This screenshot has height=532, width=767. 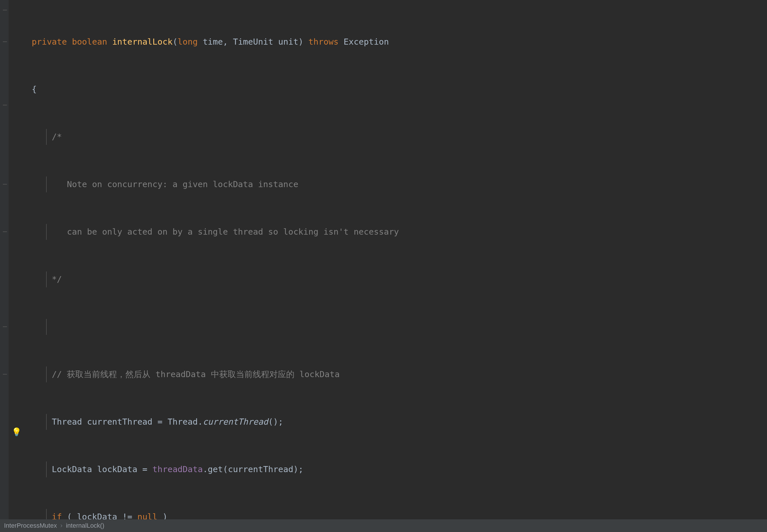 I want to click on code-line: Thread currentThread = Thread.currentThr…, so click(x=388, y=422).